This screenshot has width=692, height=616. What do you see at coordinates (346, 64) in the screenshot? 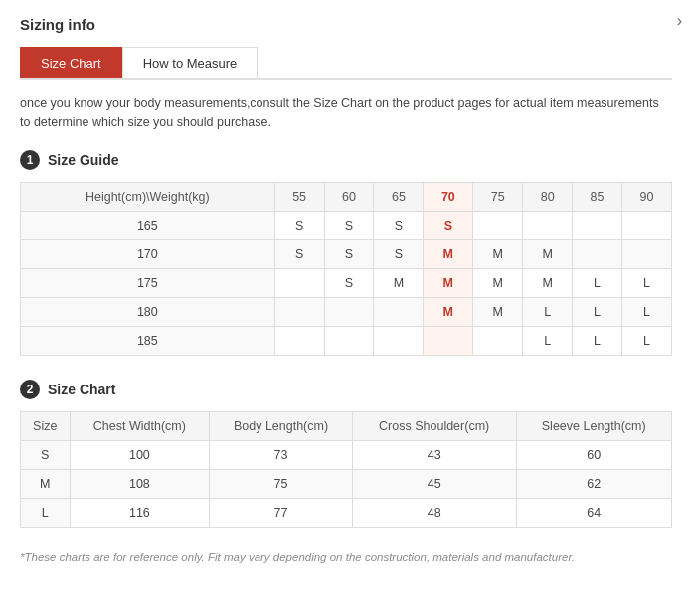
I see `tabs-container: Size Chart How to Measure` at bounding box center [346, 64].